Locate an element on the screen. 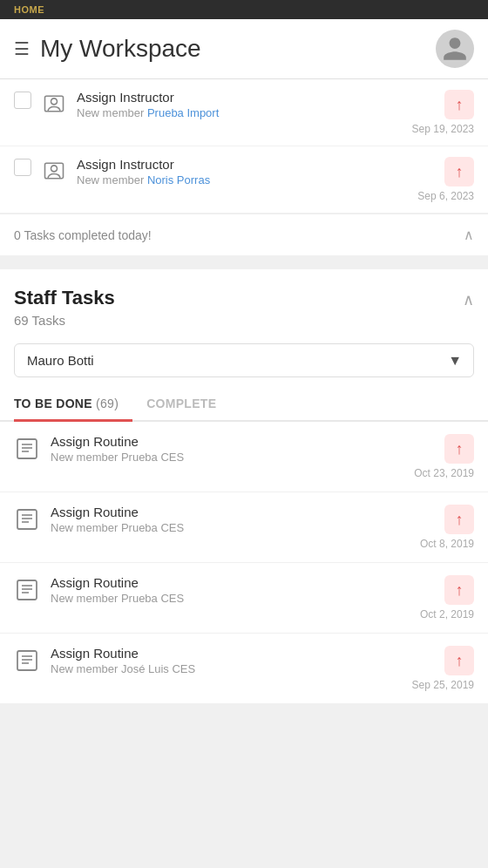 This screenshot has height=868, width=488. staff-task-item-4: Assign Routine New member José Luis CES … is located at coordinates (244, 669).